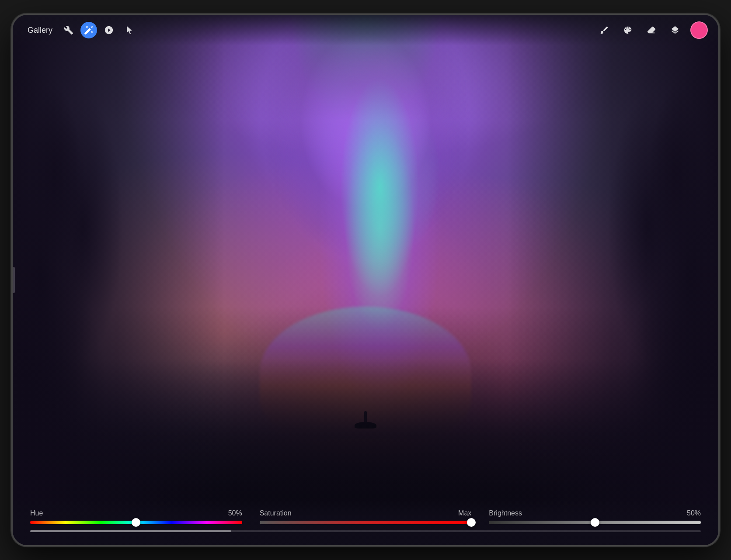 This screenshot has height=560, width=731. What do you see at coordinates (366, 522) in the screenshot?
I see `saturation-track` at bounding box center [366, 522].